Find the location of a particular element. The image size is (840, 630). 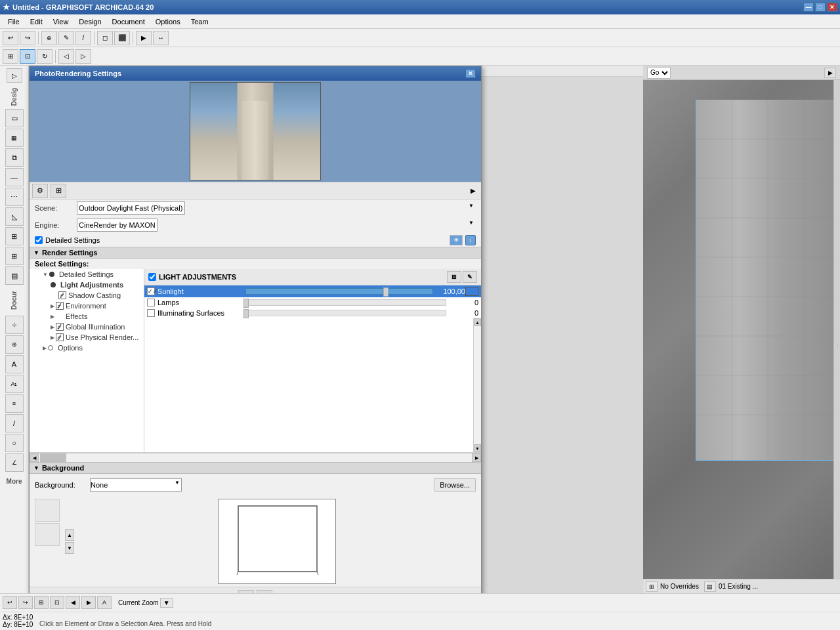

tree-item-global-illum: ▶ ✓ Global Illumination is located at coordinates (87, 327).